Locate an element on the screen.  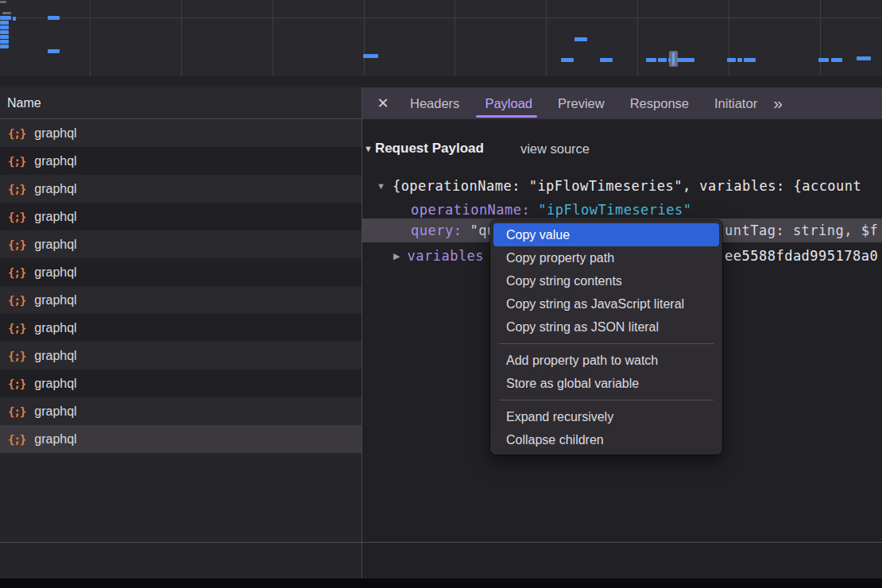
close-icon: ✕ is located at coordinates (383, 103).